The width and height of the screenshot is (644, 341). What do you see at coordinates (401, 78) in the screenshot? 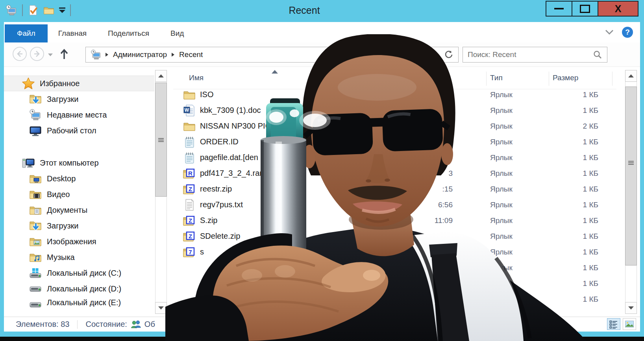
I see `column-headers: Имя Тип Размер` at bounding box center [401, 78].